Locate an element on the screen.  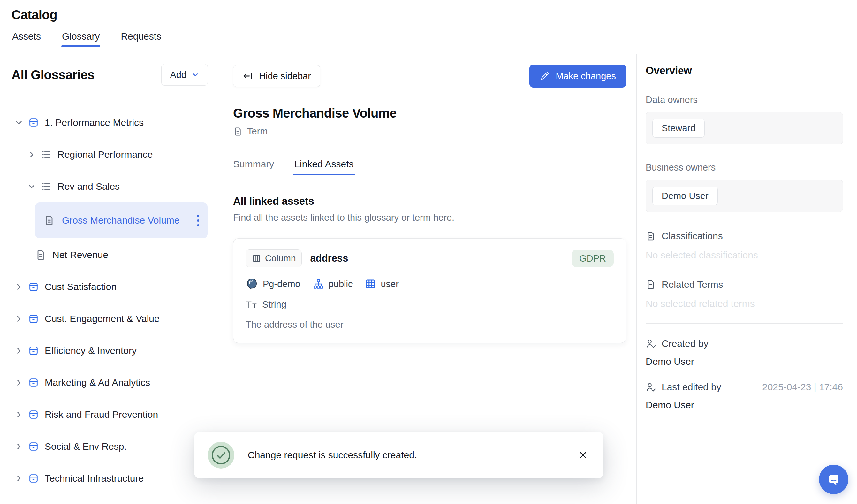
app-header: Catalog Assets Glossary Requests is located at coordinates (428, 27).